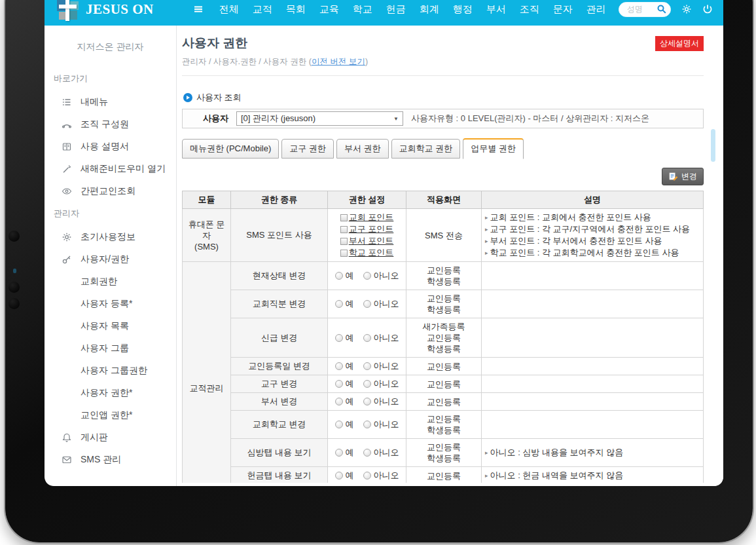 The width and height of the screenshot is (756, 545). What do you see at coordinates (230, 149) in the screenshot?
I see `tab-menu-permission: 메뉴권한 (PC/Mobile)` at bounding box center [230, 149].